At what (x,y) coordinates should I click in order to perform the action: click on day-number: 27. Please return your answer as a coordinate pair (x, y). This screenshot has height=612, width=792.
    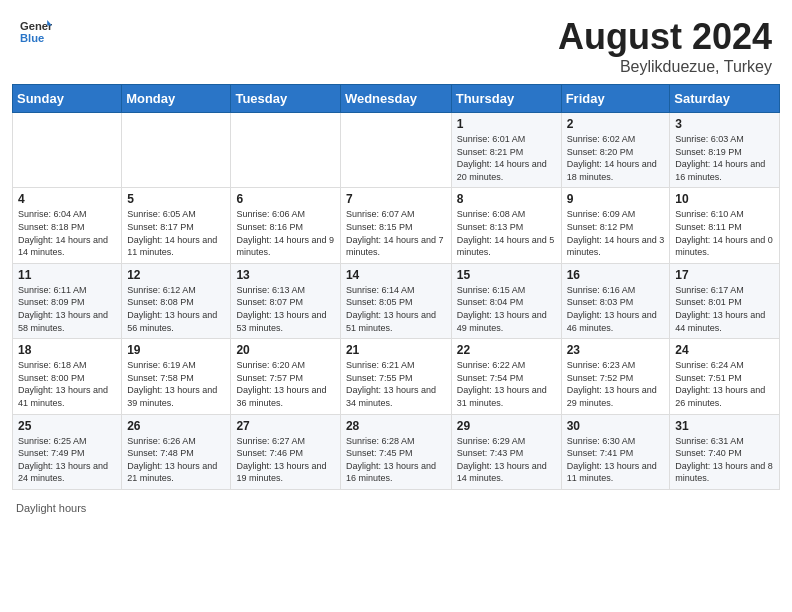
    Looking at the image, I should click on (285, 426).